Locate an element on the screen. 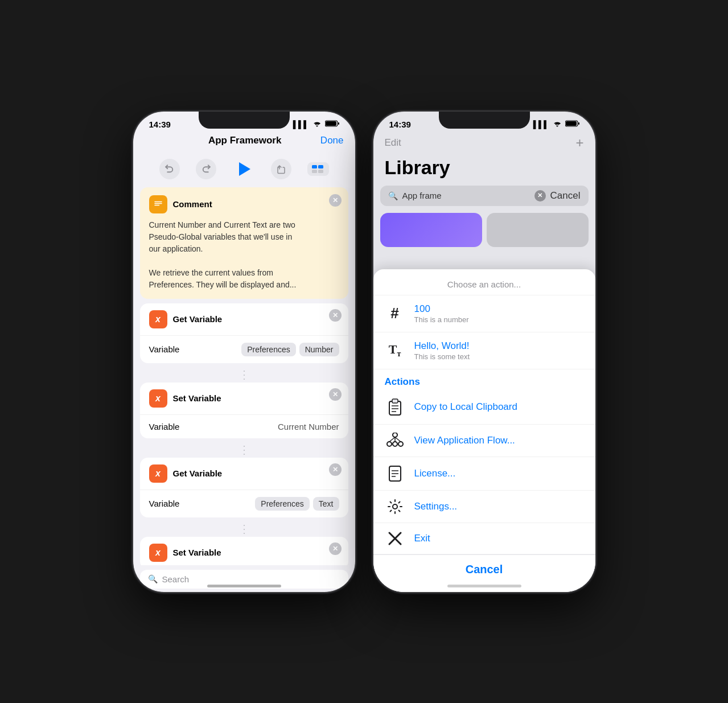 This screenshot has width=728, height=703. license-text-block: License... is located at coordinates (499, 474).